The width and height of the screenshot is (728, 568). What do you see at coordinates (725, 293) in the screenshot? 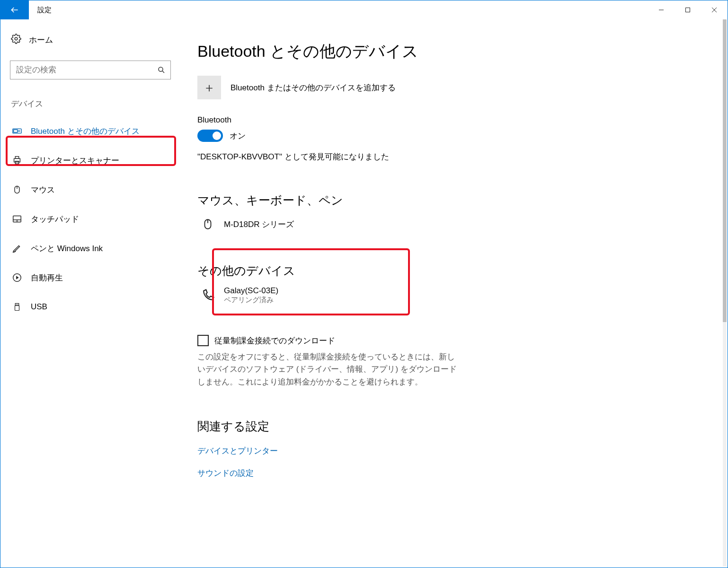
I see `scrollbar` at bounding box center [725, 293].